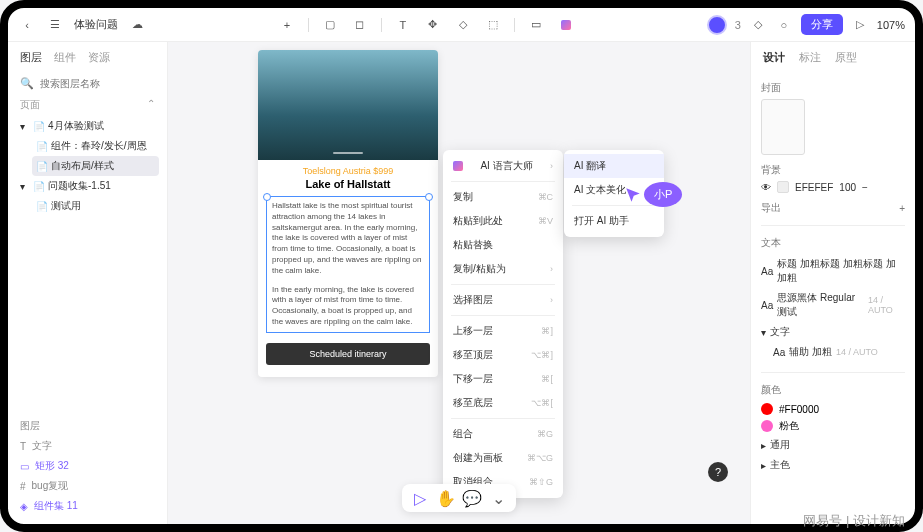 The height and width of the screenshot is (532, 923). What do you see at coordinates (833, 305) in the screenshot?
I see `font-row: Aa思源黑体 Regular测试14 / AUTO` at bounding box center [833, 305].